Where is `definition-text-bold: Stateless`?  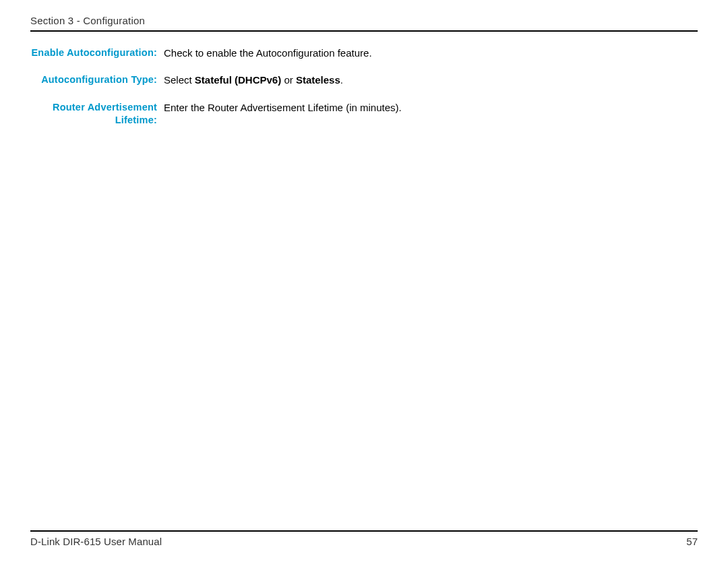
definition-text-bold: Stateless is located at coordinates (318, 80).